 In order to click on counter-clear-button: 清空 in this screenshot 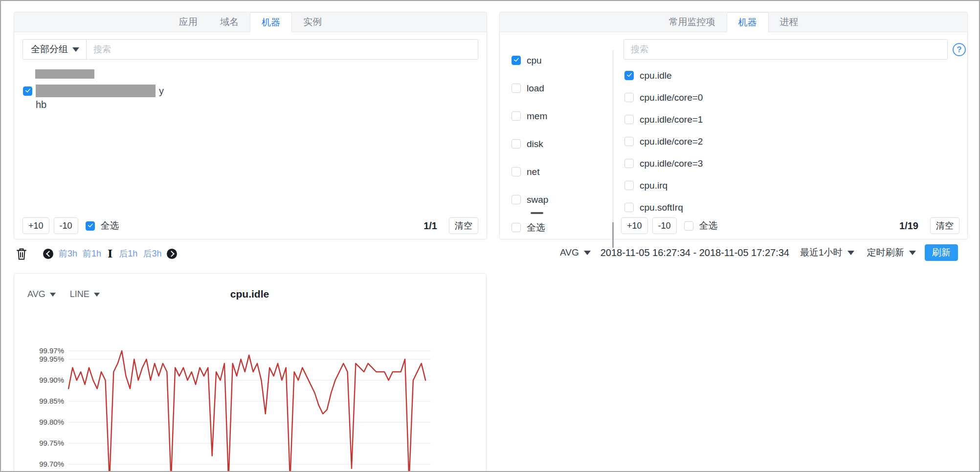, I will do `click(945, 226)`.